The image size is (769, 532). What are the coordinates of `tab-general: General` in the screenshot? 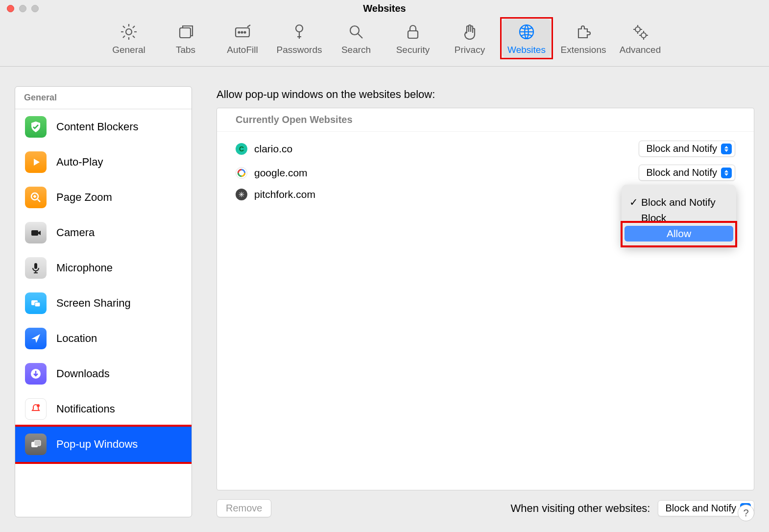 It's located at (129, 38).